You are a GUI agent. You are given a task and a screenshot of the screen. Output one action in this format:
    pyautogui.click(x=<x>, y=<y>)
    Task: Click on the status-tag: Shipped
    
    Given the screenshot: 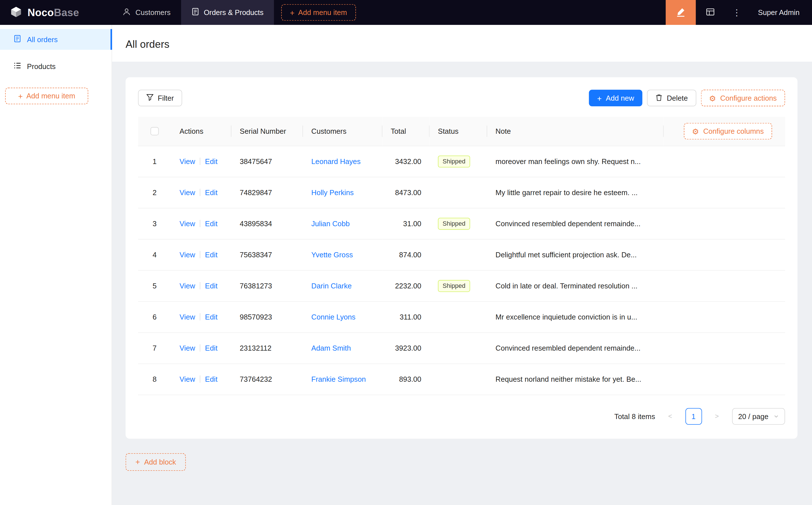 What is the action you would take?
    pyautogui.click(x=454, y=161)
    